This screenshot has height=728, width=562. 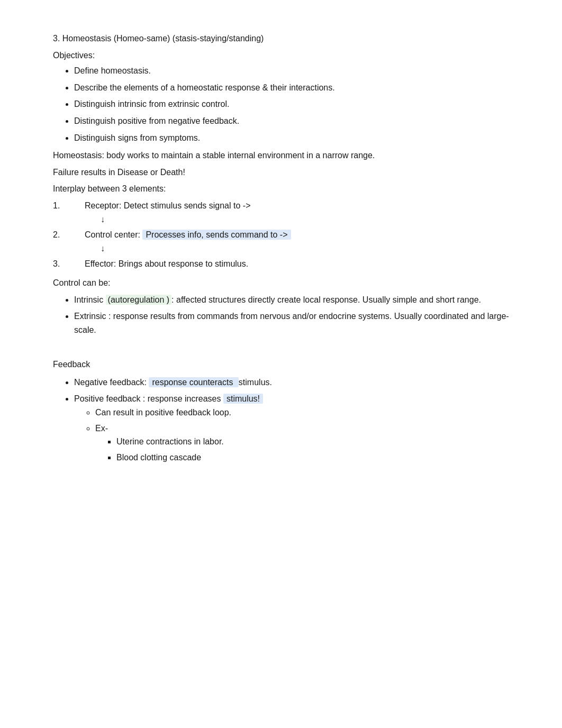 I want to click on control-can-be: Control can be:, so click(x=286, y=283).